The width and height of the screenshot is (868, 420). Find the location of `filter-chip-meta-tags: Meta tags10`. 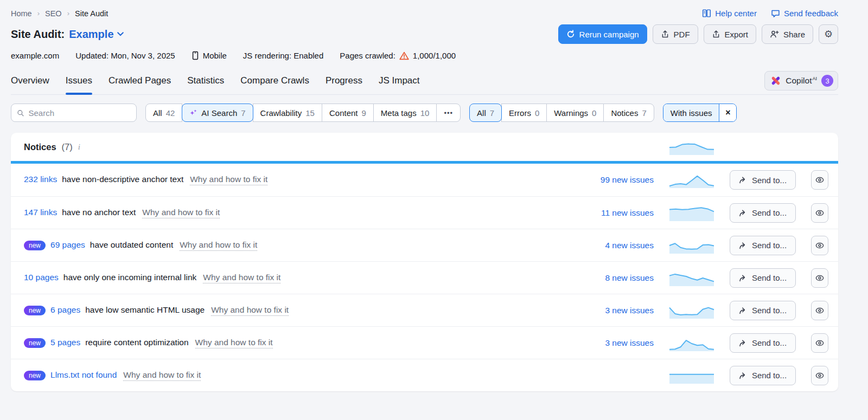

filter-chip-meta-tags: Meta tags10 is located at coordinates (405, 113).